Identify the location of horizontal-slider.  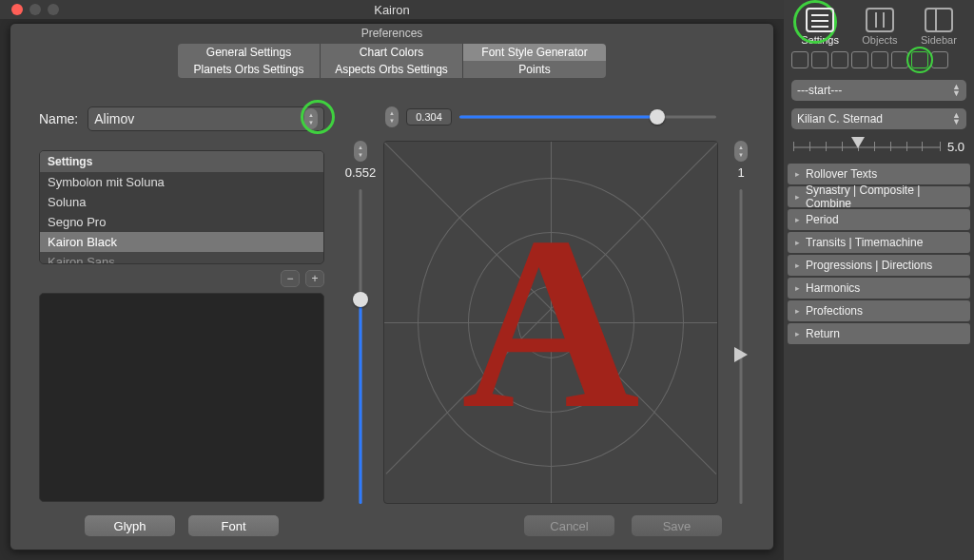
(588, 117).